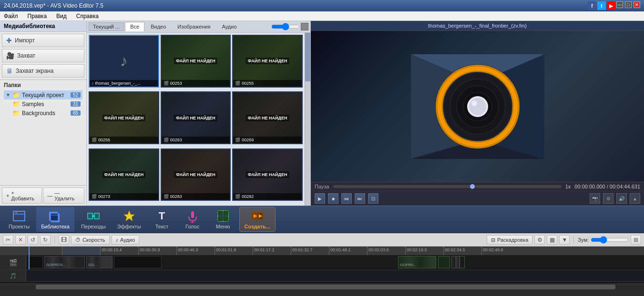  Describe the element at coordinates (55, 219) in the screenshot. I see `toolbar-library: Библиотека` at that location.